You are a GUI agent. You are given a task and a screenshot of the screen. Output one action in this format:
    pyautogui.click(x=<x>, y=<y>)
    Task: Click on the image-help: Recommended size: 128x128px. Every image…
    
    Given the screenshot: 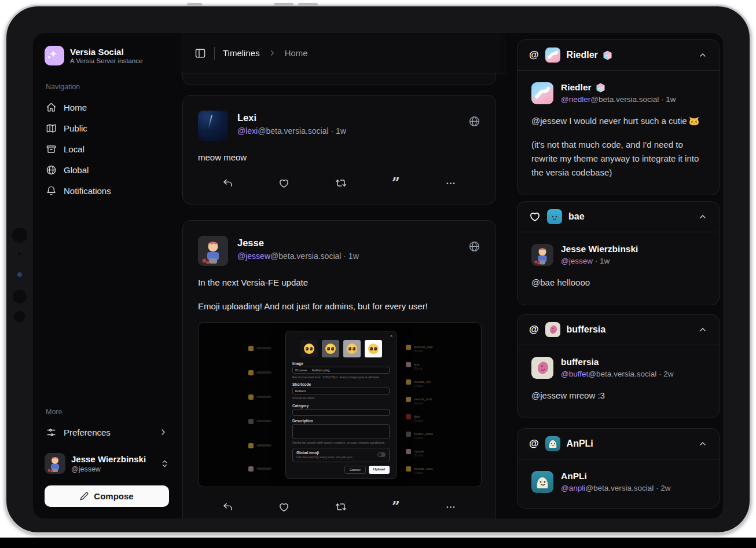 What is the action you would take?
    pyautogui.click(x=341, y=377)
    